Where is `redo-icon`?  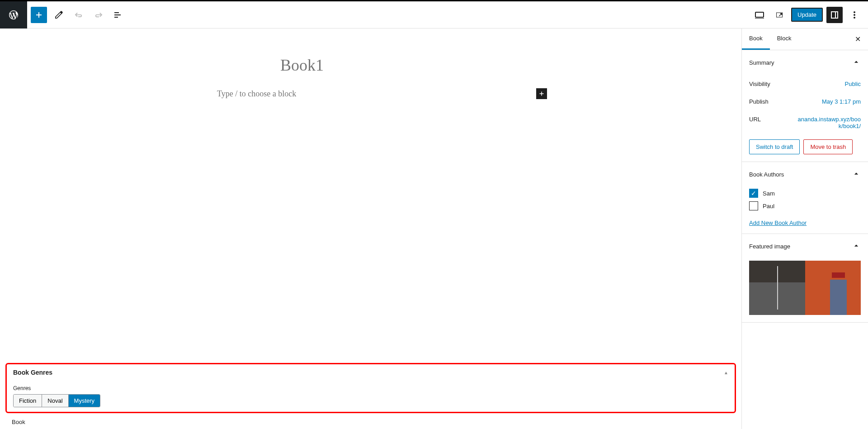
redo-icon is located at coordinates (99, 15).